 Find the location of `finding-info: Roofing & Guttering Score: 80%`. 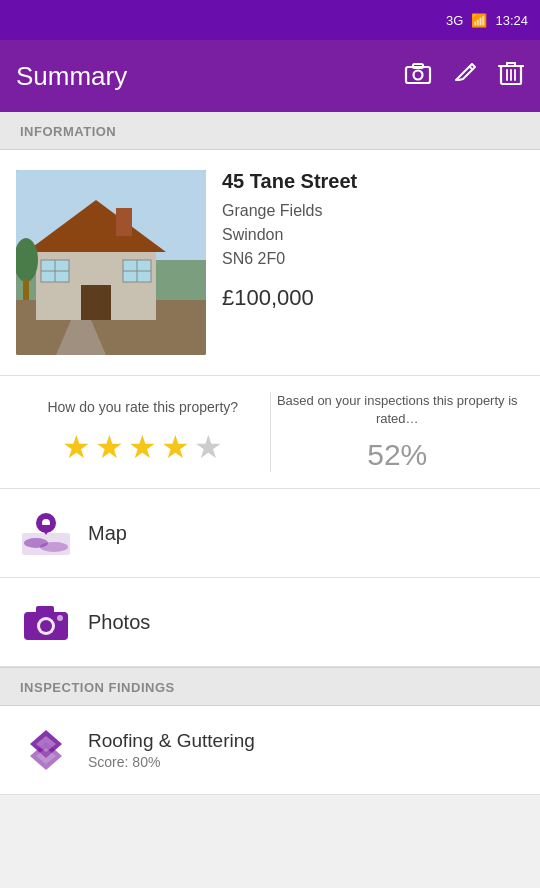

finding-info: Roofing & Guttering Score: 80% is located at coordinates (172, 750).